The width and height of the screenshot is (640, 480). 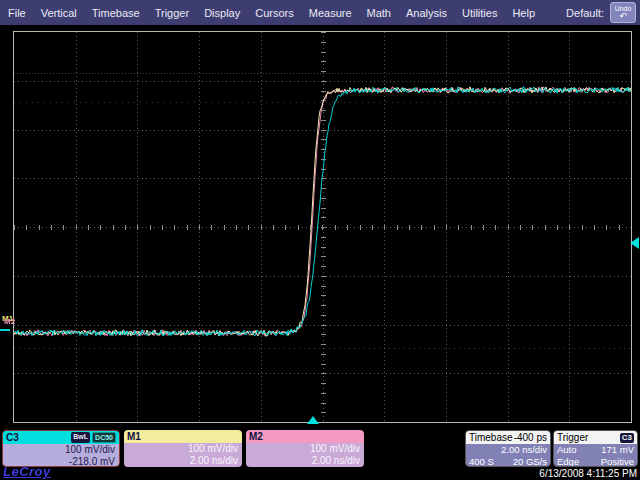 What do you see at coordinates (618, 450) in the screenshot?
I see `trigger-level: 171 mV` at bounding box center [618, 450].